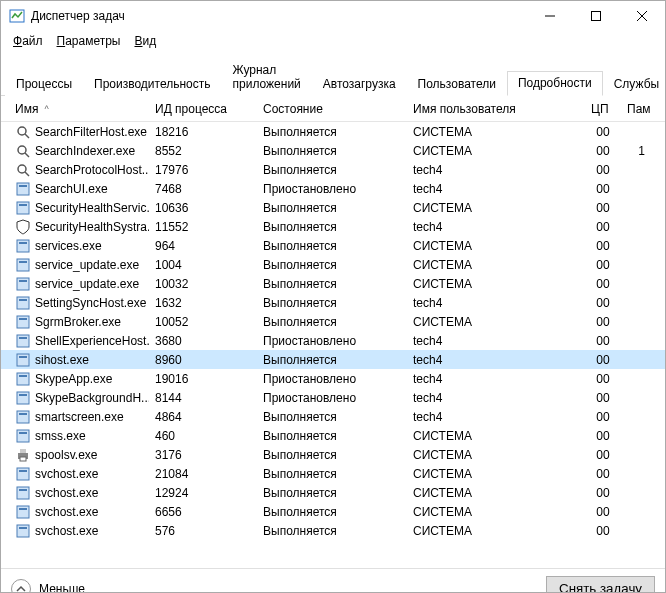  I want to click on table-row: SkypeBackgroundH...8144Приостановленоtec…, so click(333, 398).